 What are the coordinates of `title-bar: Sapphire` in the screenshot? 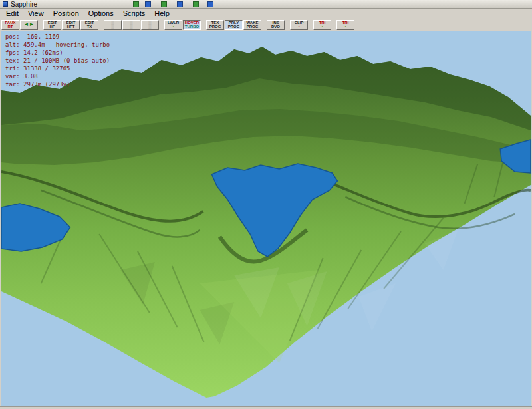 It's located at (266, 4).